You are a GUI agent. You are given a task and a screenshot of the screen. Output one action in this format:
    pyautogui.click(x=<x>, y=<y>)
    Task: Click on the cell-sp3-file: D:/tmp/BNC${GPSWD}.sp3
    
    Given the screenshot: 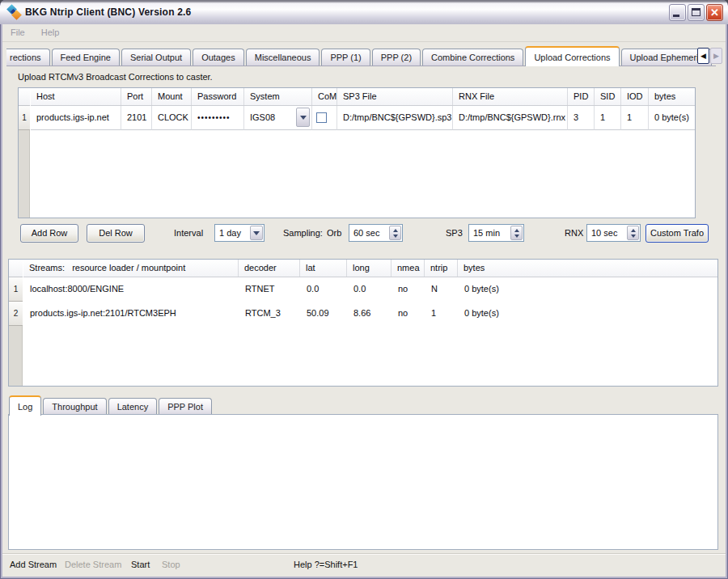 What is the action you would take?
    pyautogui.click(x=395, y=118)
    